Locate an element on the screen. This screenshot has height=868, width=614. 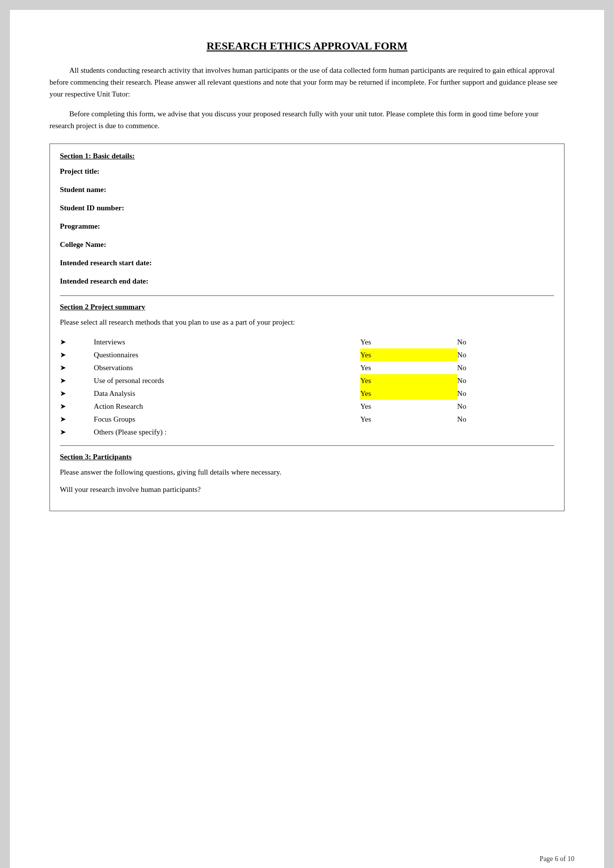
methods-table: ➤ Interviews Yes No ➤ Questionnaires Yes… is located at coordinates (307, 387).